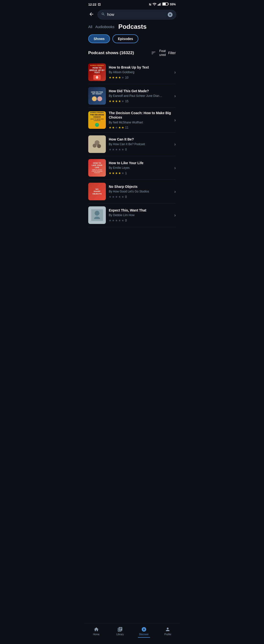  What do you see at coordinates (140, 72) in the screenshot?
I see `podcast-info-1: How to Break Up by Text By Allison Goldb…` at bounding box center [140, 72].